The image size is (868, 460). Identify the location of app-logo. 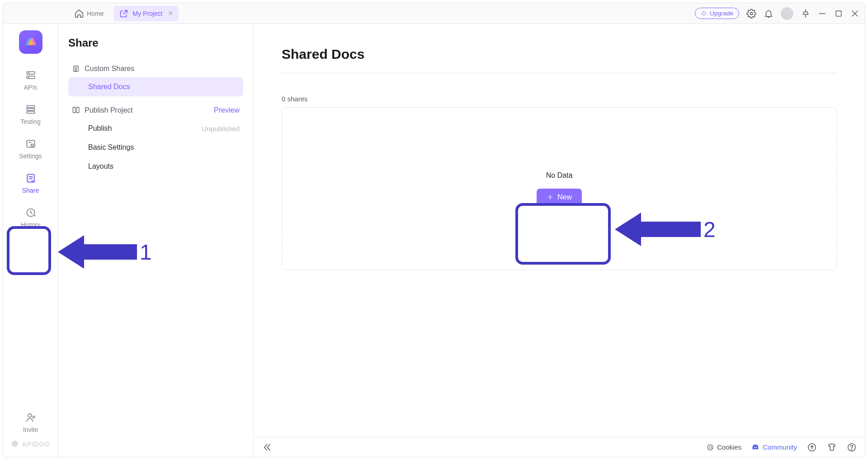
(31, 42).